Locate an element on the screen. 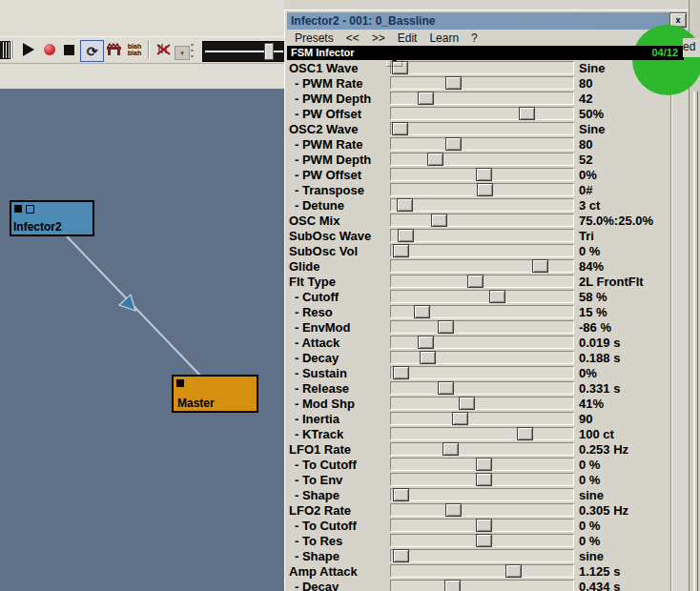 The image size is (700, 591). menu-presets: Presets is located at coordinates (315, 38).